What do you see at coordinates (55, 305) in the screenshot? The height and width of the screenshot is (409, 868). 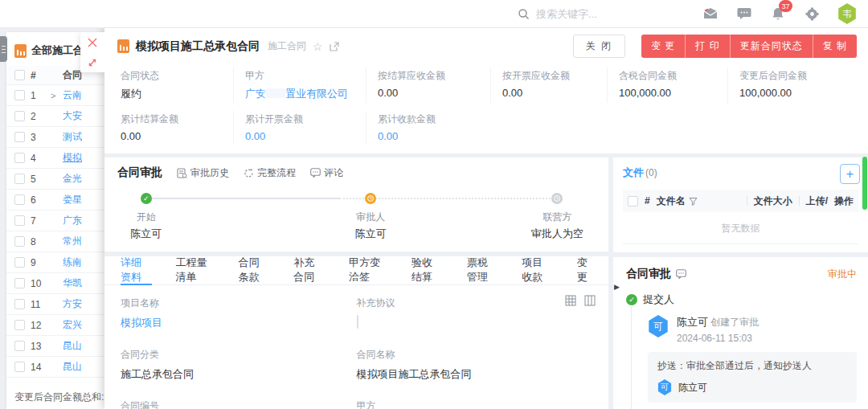 I see `table-row: 11方安` at bounding box center [55, 305].